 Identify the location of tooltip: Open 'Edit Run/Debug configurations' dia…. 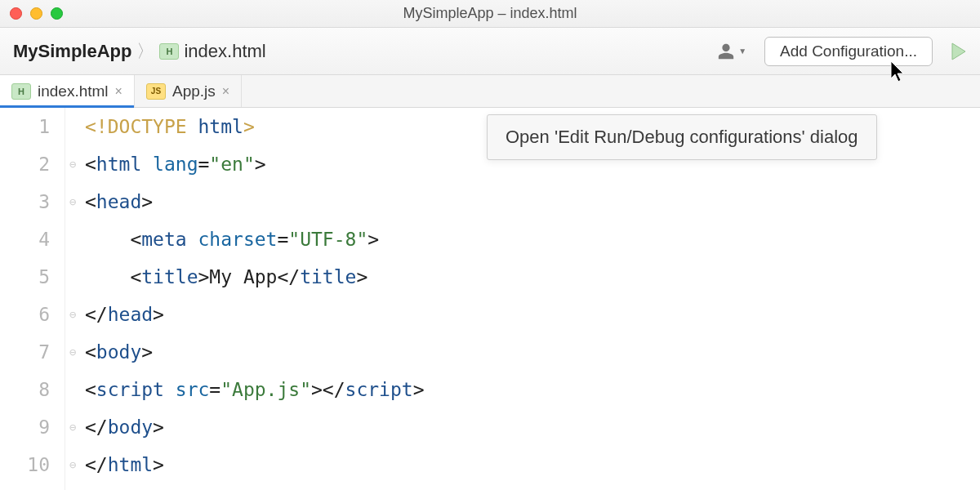
(682, 137).